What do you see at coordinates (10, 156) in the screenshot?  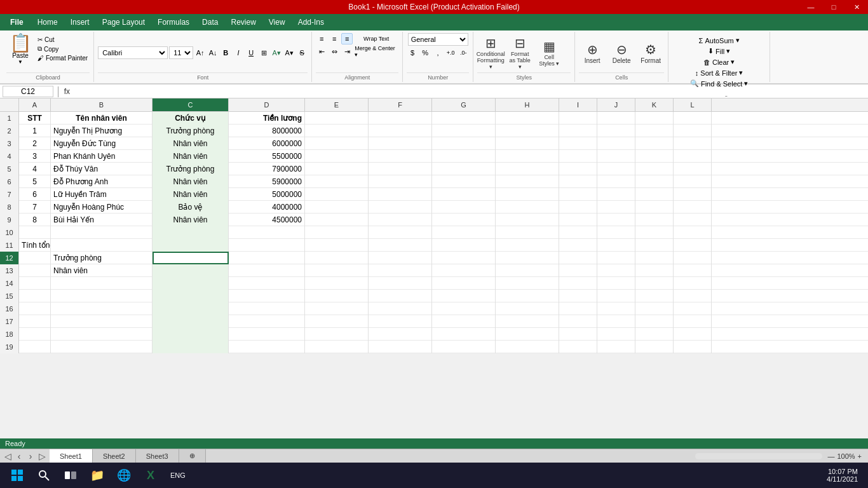 I see `row-number: 4` at bounding box center [10, 156].